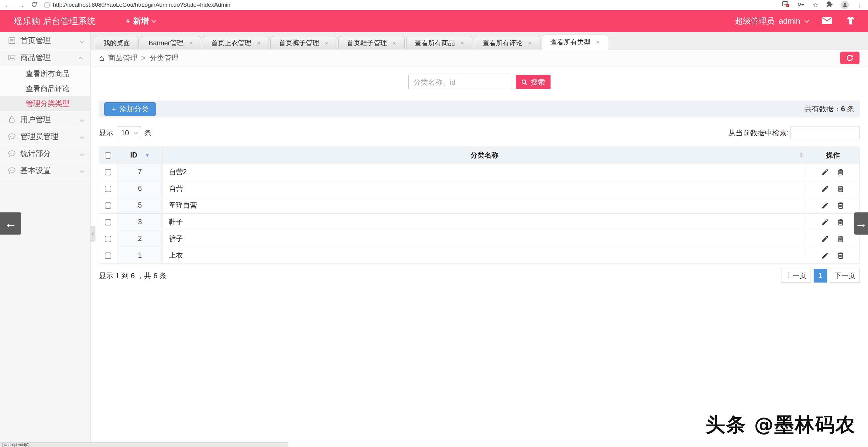 This screenshot has height=447, width=868. I want to click on news-icon, so click(12, 41).